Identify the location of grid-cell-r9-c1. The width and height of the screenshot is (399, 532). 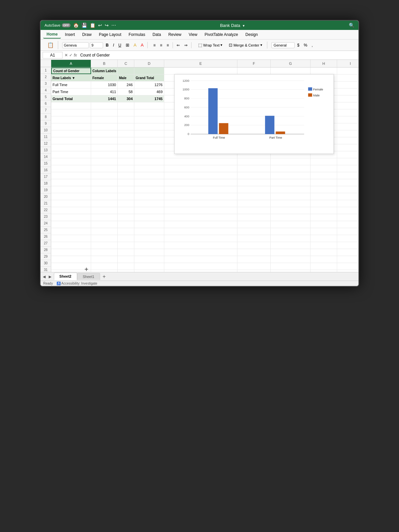
(104, 127).